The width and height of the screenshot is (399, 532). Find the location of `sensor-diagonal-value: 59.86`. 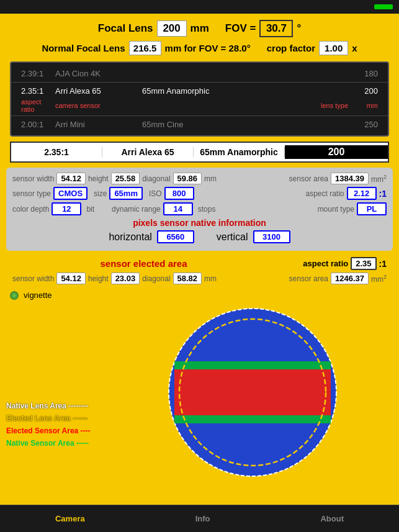

sensor-diagonal-value: 59.86 is located at coordinates (187, 179).